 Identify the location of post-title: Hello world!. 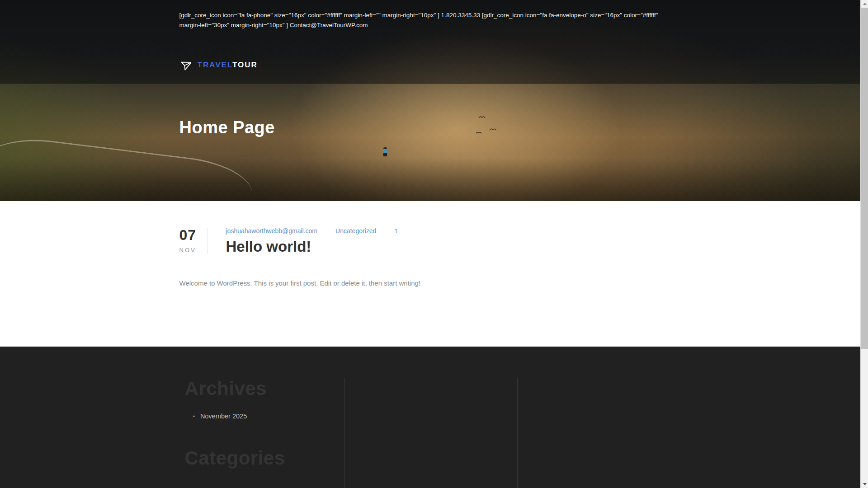
(312, 247).